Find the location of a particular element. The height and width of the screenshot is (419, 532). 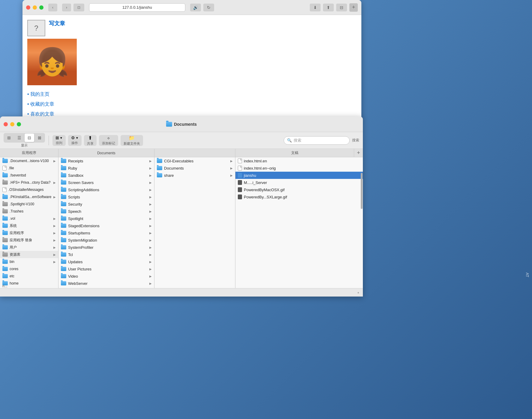

forward-button: › is located at coordinates (67, 8).